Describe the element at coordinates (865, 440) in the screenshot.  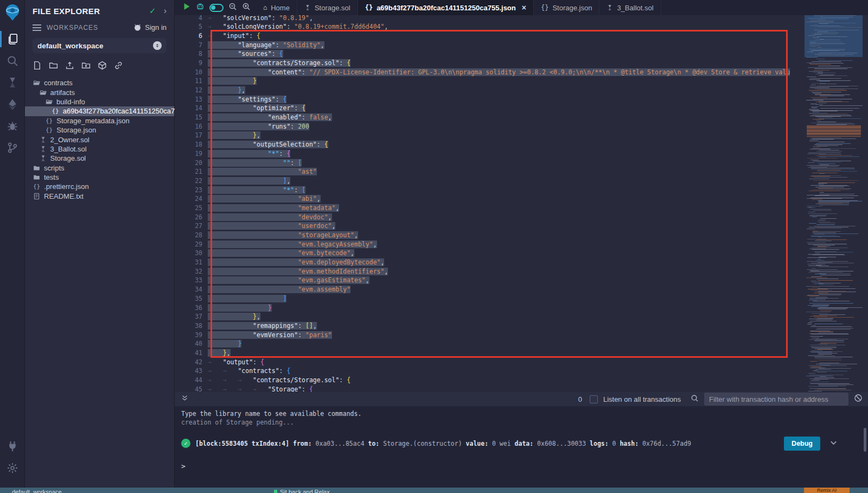
I see `terminal-scrollbar` at that location.